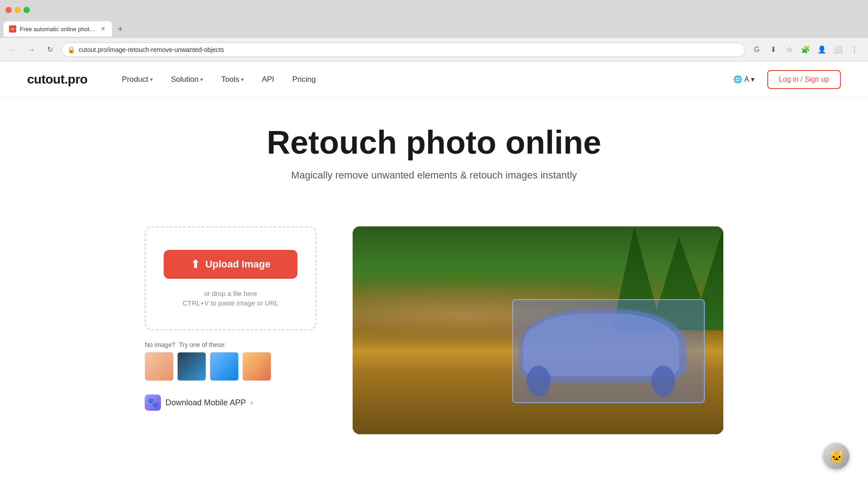 The height and width of the screenshot is (488, 868). Describe the element at coordinates (192, 366) in the screenshot. I see `sample-image-person` at that location.